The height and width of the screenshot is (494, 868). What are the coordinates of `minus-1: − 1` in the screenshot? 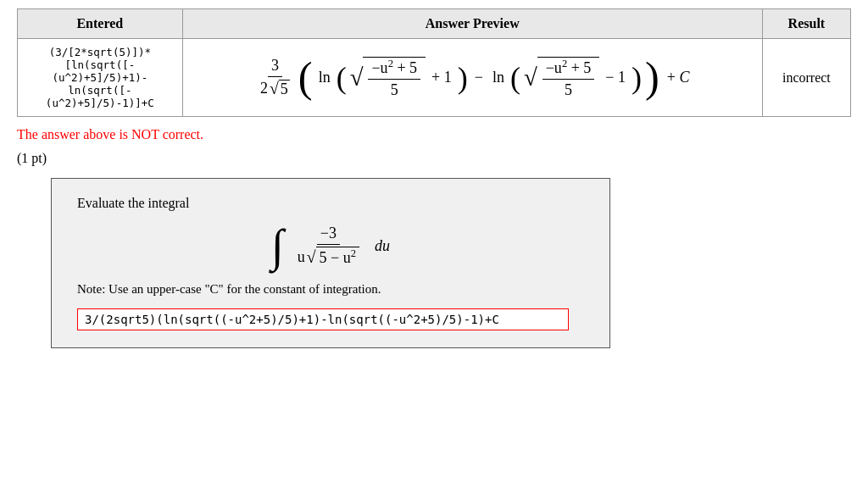 It's located at (615, 78).